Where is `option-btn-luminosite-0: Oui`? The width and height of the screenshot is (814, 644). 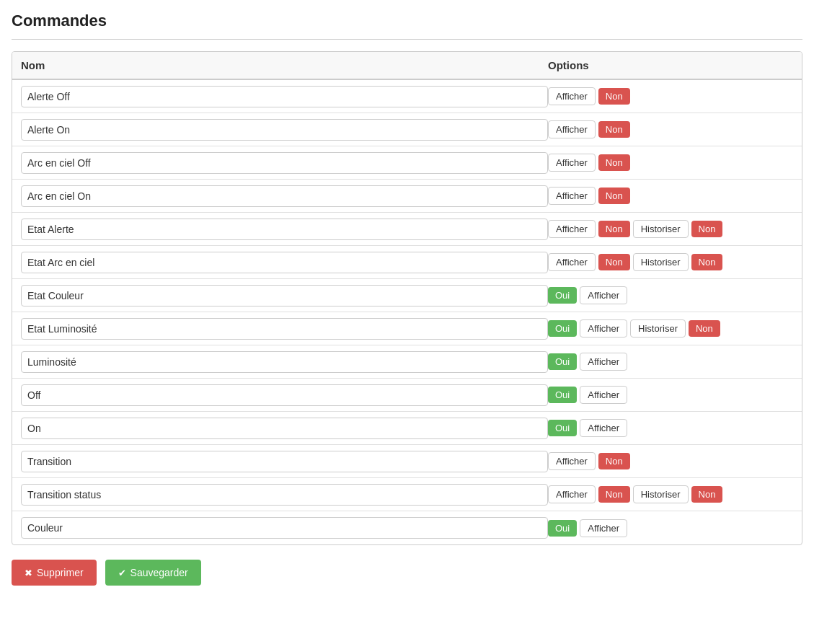 option-btn-luminosite-0: Oui is located at coordinates (562, 362).